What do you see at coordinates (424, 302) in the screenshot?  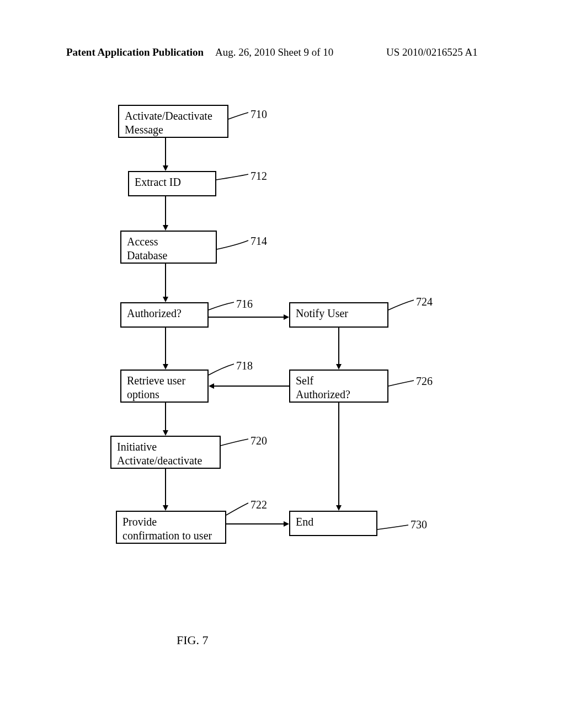 I see `ref-724: 724` at bounding box center [424, 302].